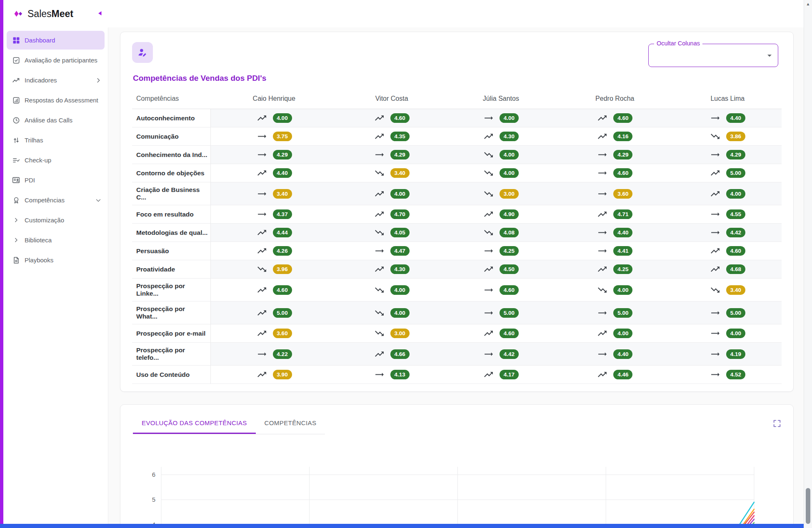  What do you see at coordinates (291, 423) in the screenshot?
I see `tab-competencias: COMPETÊNCIAS` at bounding box center [291, 423].